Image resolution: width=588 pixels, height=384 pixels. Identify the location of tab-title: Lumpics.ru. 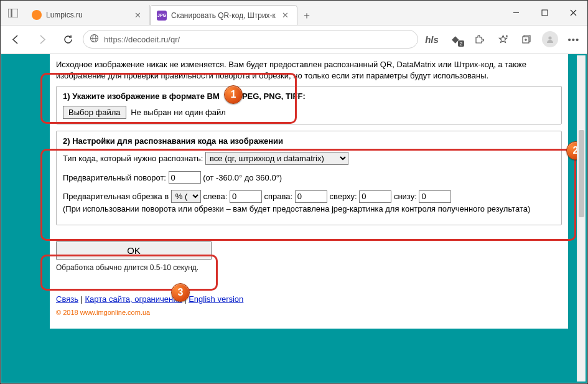
(87, 15).